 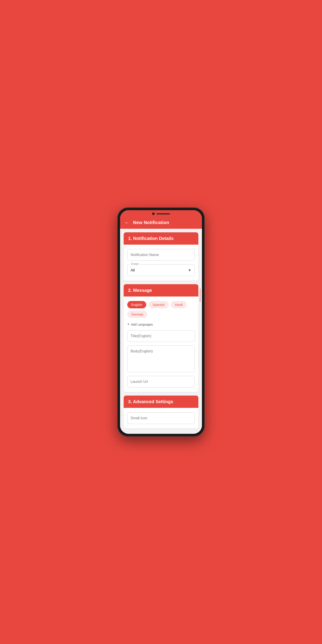 What do you see at coordinates (161, 322) in the screenshot?
I see `phone-screen: ← New Notification 1. Notification Detai…` at bounding box center [161, 322].